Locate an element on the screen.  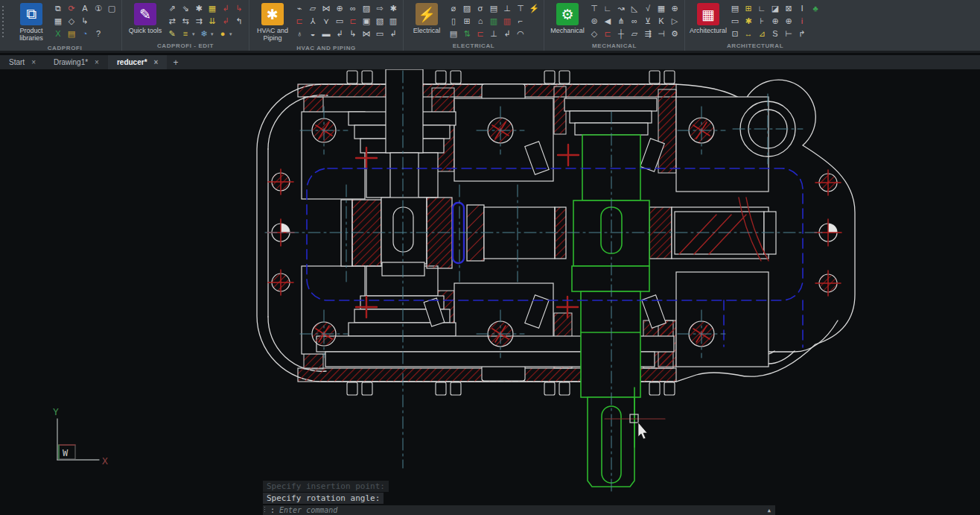
tool-icon: ⌁ is located at coordinates (299, 9).